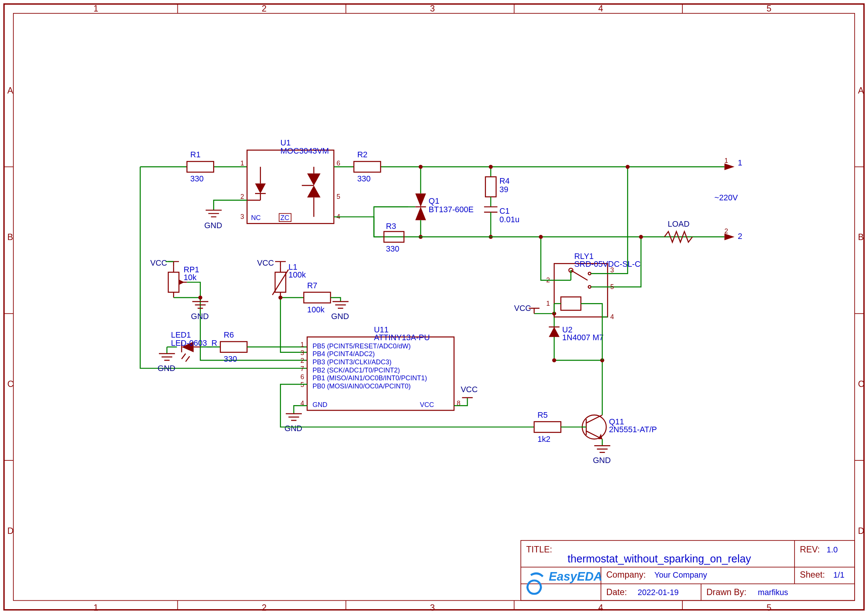  Describe the element at coordinates (832, 550) in the screenshot. I see `svg-text: 1.0` at that location.